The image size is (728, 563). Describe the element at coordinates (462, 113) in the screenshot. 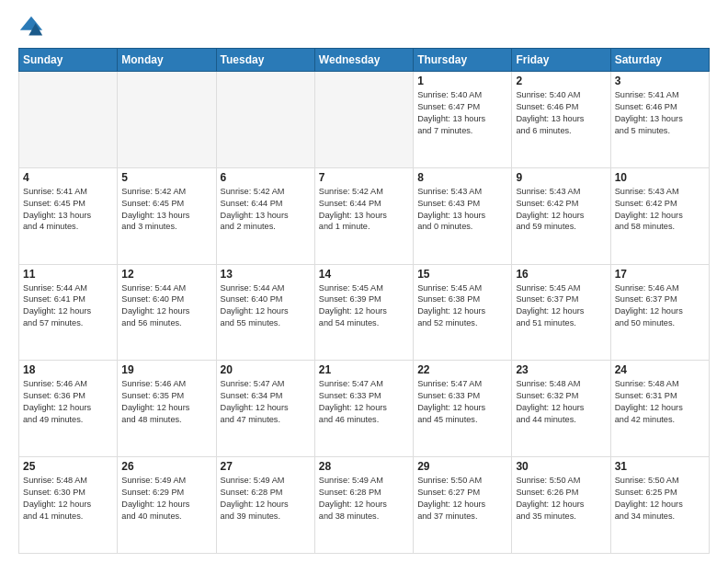

I see `day-info: Sunrise: 5:40 AM Sunset: 6:47 PM Dayligh…` at that location.